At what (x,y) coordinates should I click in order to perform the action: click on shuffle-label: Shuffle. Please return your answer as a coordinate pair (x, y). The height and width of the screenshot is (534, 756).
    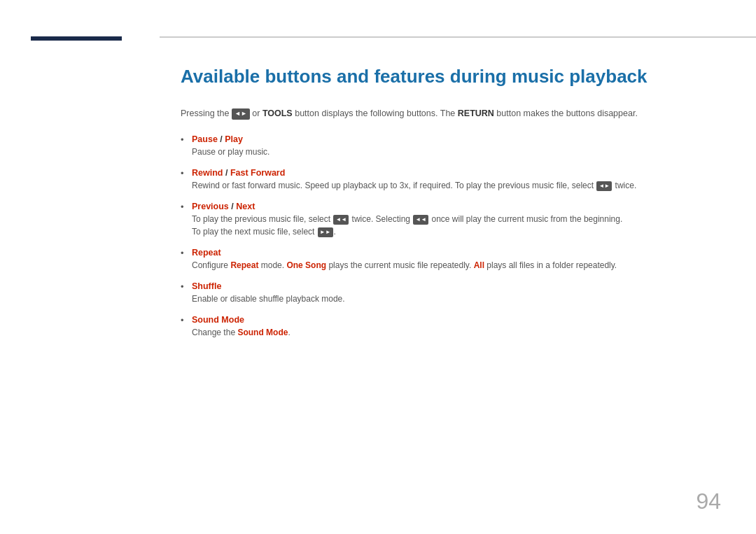
    Looking at the image, I should click on (206, 286).